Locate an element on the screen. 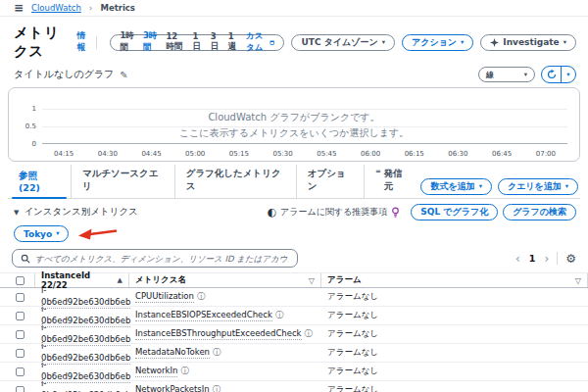 Image resolution: width=588 pixels, height=392 pixels. investigate-label: Investigate is located at coordinates (531, 42).